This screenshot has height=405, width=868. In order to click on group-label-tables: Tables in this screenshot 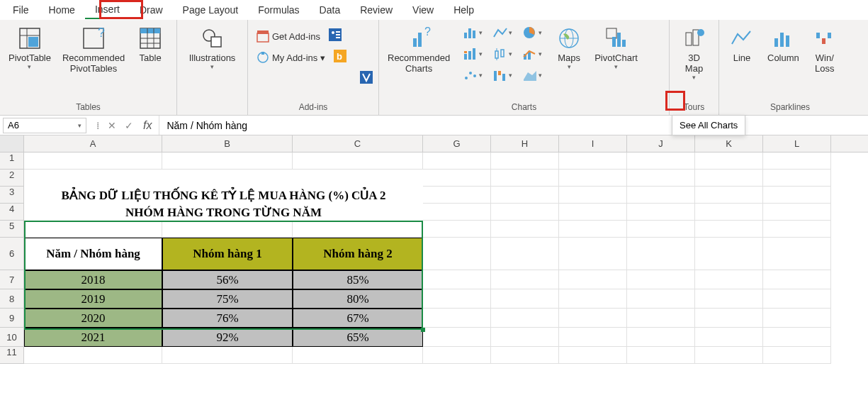, I will do `click(88, 108)`.